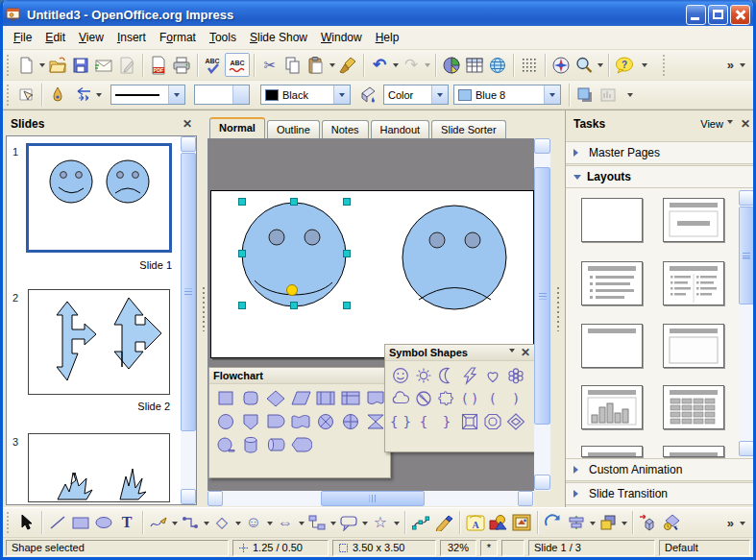 This screenshot has height=560, width=756. What do you see at coordinates (277, 423) in the screenshot?
I see `flowchart-delay` at bounding box center [277, 423].